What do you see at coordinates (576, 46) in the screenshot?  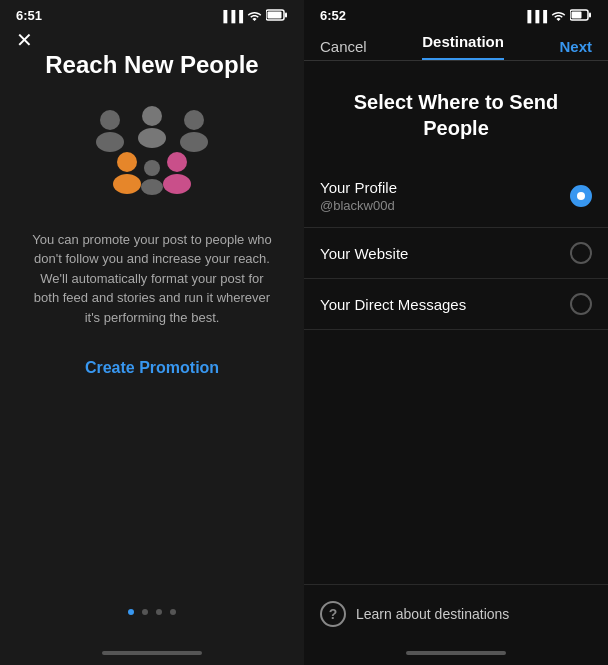 I see `next-button: Next` at bounding box center [576, 46].